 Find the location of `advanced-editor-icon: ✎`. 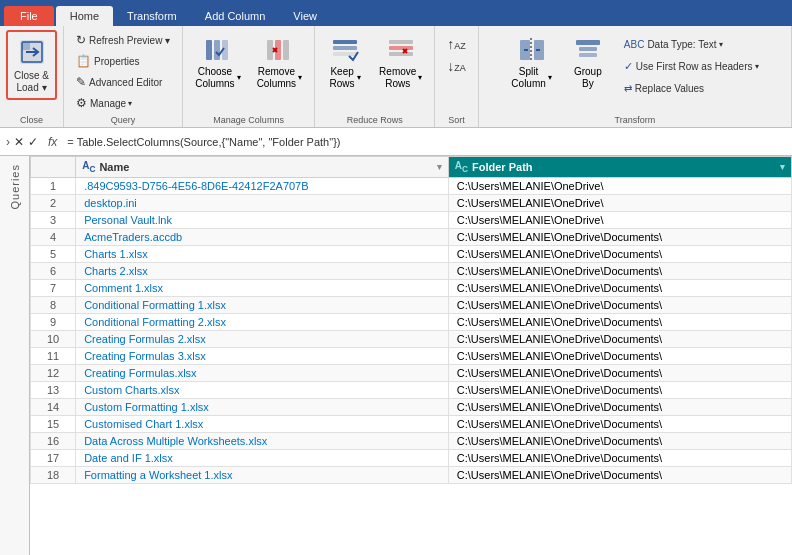

advanced-editor-icon: ✎ is located at coordinates (81, 82).